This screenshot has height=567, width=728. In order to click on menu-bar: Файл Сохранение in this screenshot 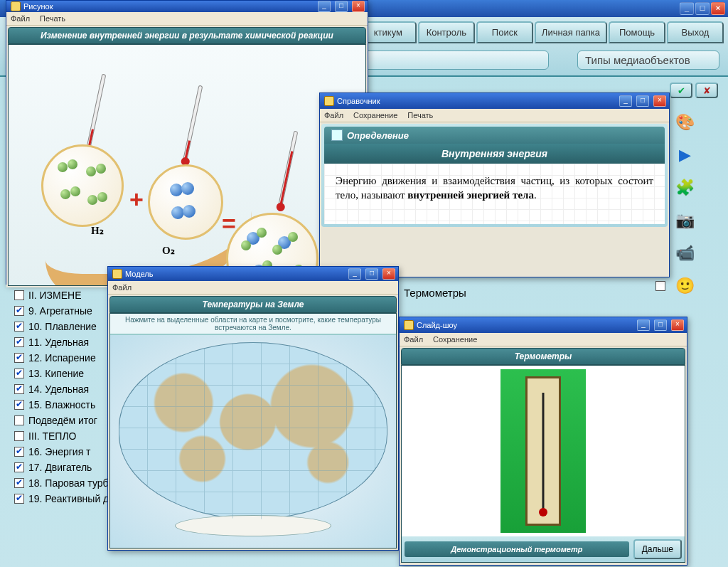, I will do `click(543, 340)`.